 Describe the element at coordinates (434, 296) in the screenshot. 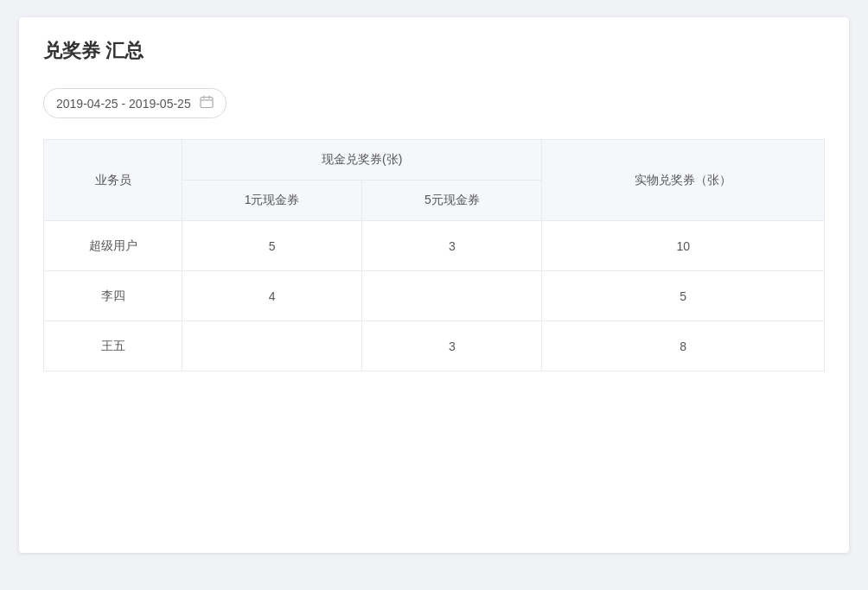

I see `table-row: 李四45` at that location.